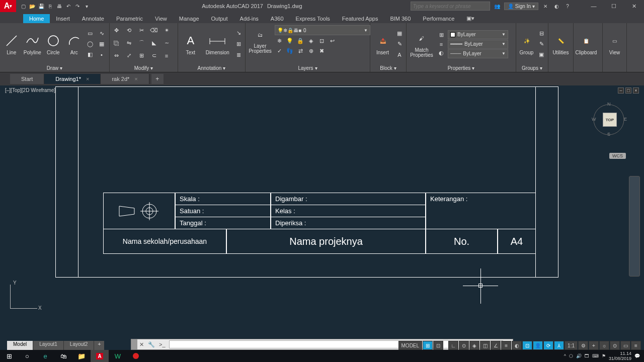 The image size is (644, 362). I want to click on clipboard-button: 📋Clipboard, so click(586, 44).